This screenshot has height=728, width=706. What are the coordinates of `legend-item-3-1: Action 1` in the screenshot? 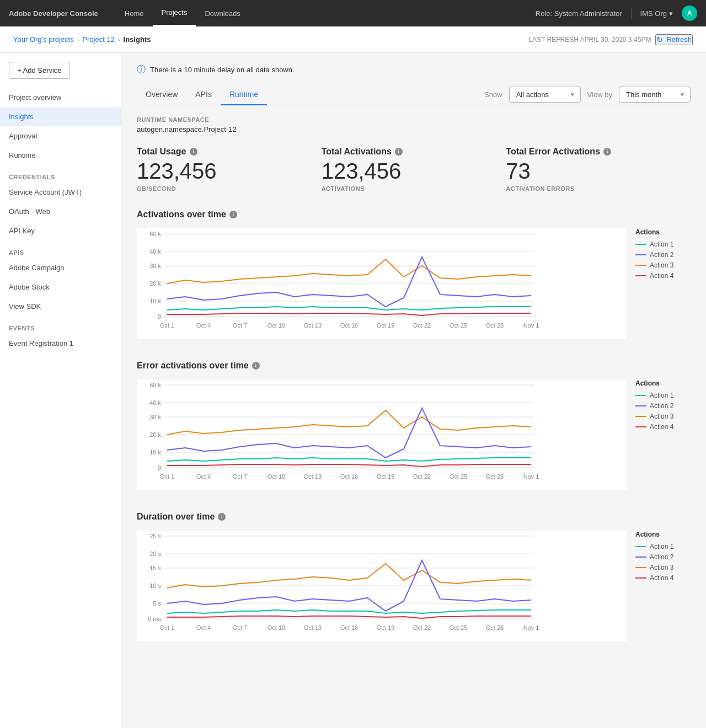 It's located at (663, 547).